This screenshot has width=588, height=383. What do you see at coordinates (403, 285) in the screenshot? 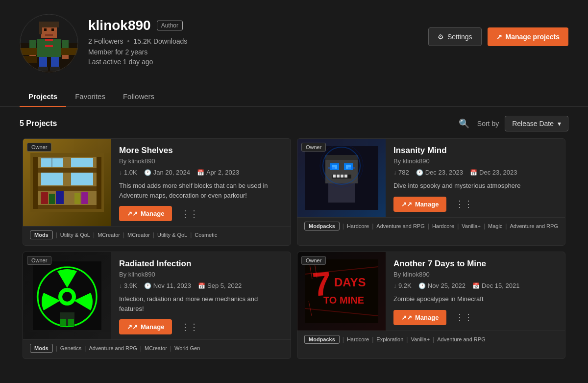
I see `downloads-meta: ↓ 9.2K` at bounding box center [403, 285].